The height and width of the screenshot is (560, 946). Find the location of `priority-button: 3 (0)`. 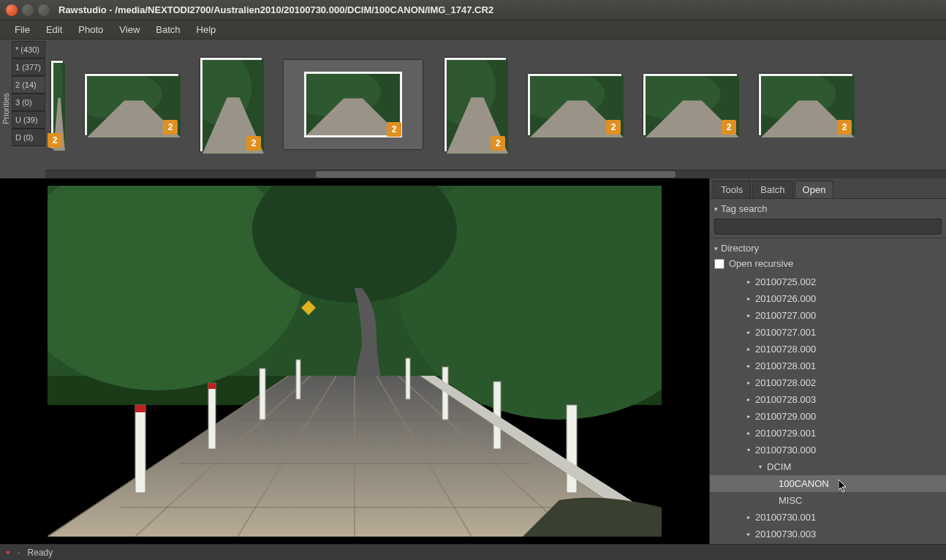

priority-button: 3 (0) is located at coordinates (29, 102).